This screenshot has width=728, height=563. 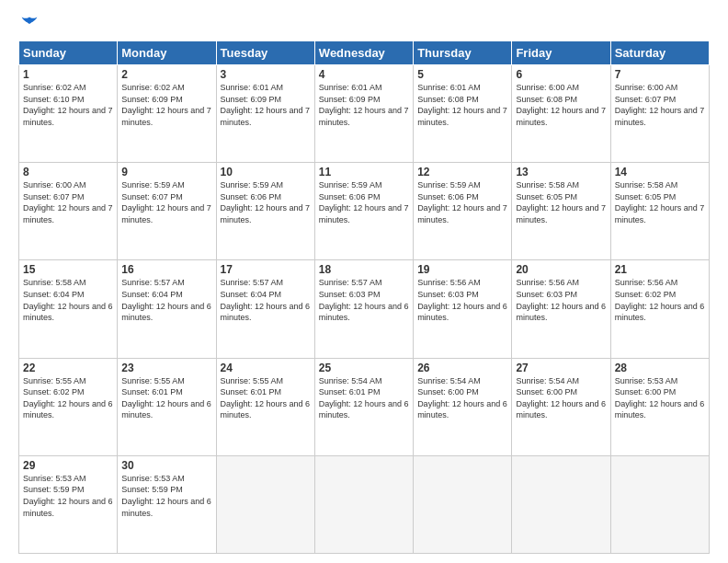 I want to click on calendar-cell: 1Sunrise: 6:02 AMSunset: 6:10 PMDaylight…, so click(x=68, y=114).